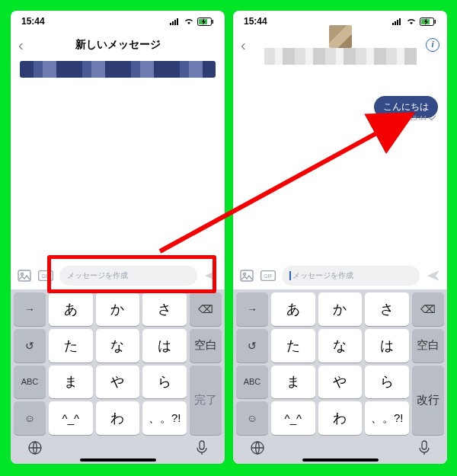 The height and width of the screenshot is (476, 457). Describe the element at coordinates (428, 401) in the screenshot. I see `key-return: 改行` at that location.